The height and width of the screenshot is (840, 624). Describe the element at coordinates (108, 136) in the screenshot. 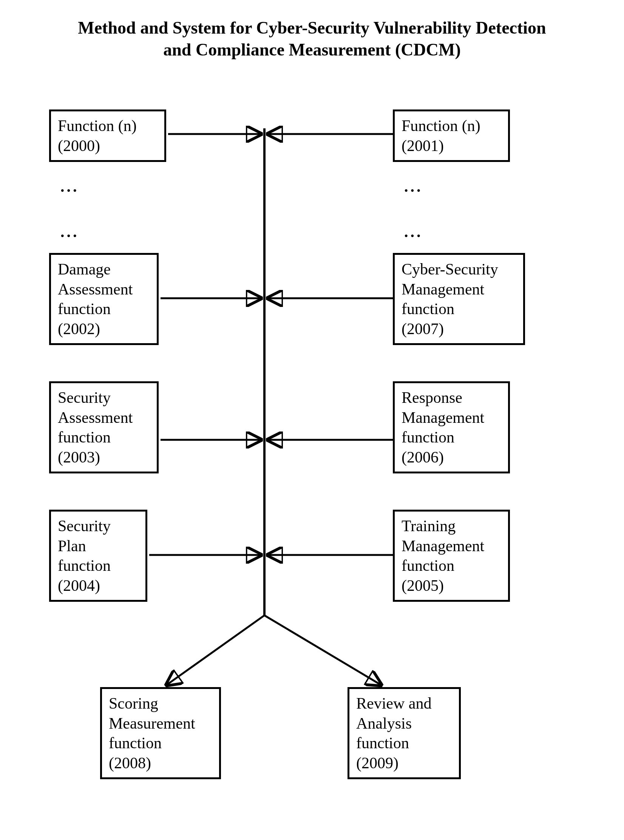

I see `box-function-n-2000: Function (n)(2000)` at that location.